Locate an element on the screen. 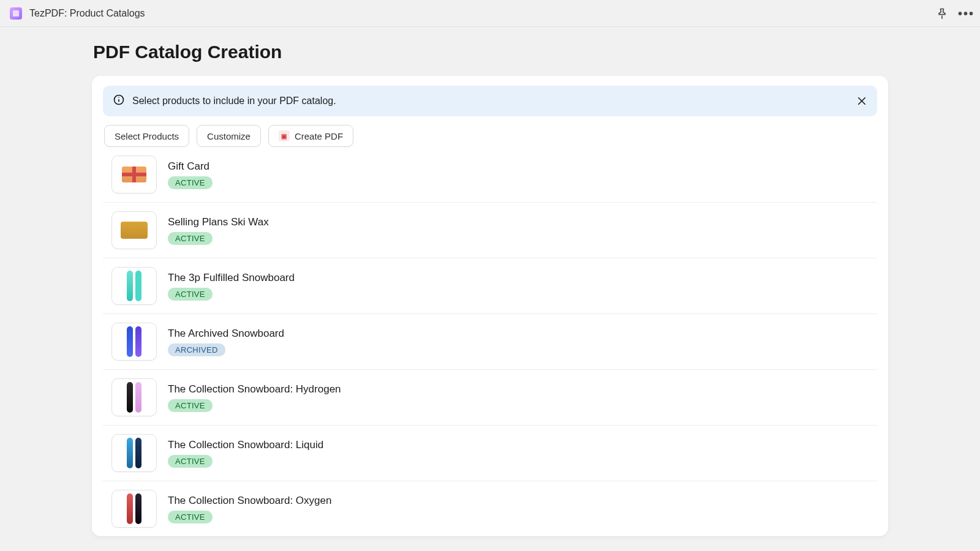  product-info: The 3p Fulfilled Snowboard ACTIVE is located at coordinates (232, 287).